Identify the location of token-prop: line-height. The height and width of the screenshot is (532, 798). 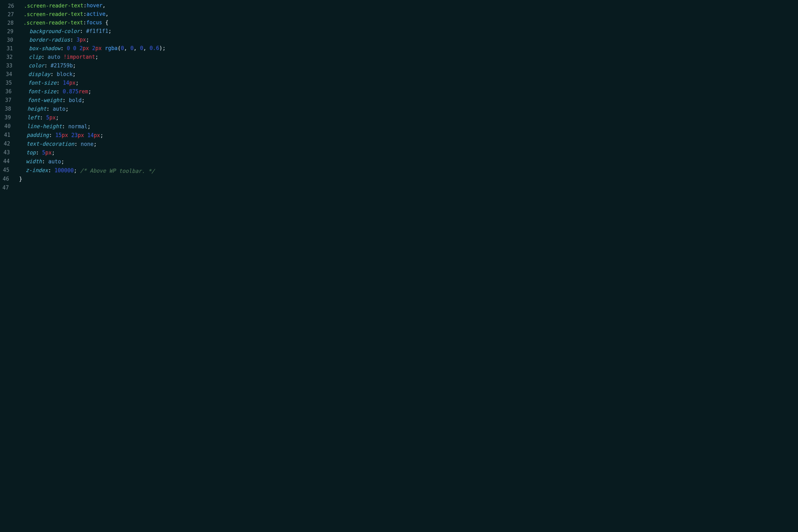
(44, 126).